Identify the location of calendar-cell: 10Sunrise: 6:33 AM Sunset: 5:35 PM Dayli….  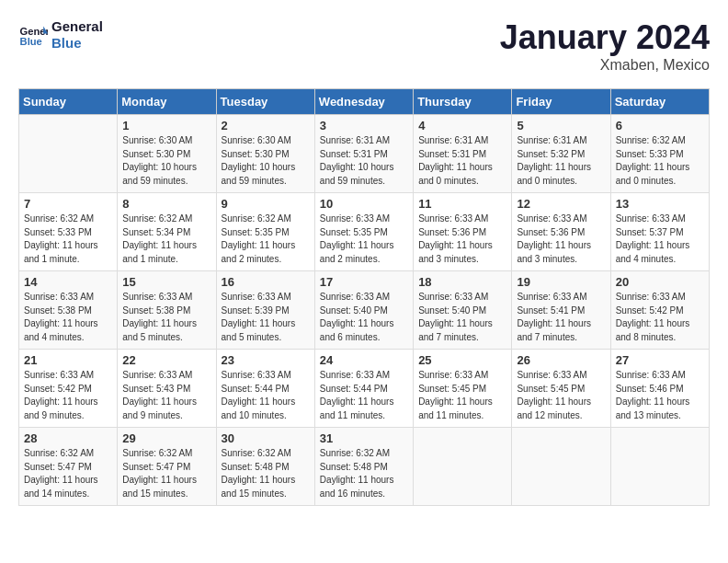
(364, 232).